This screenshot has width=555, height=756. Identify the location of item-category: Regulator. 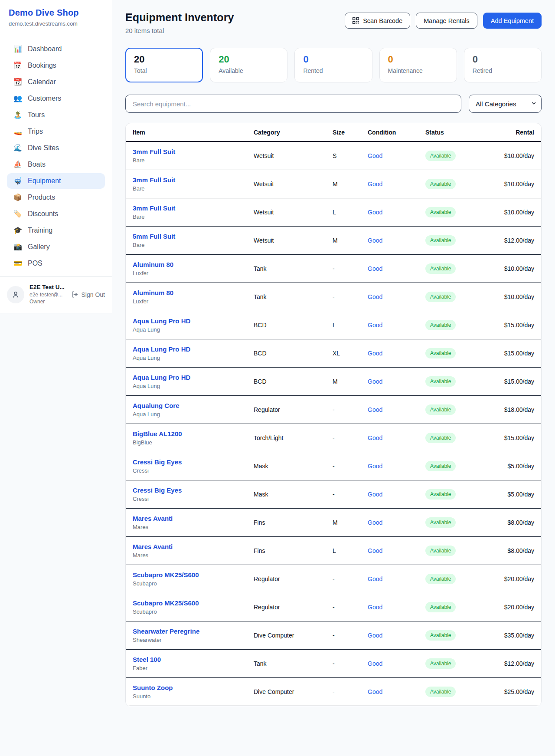
(293, 410).